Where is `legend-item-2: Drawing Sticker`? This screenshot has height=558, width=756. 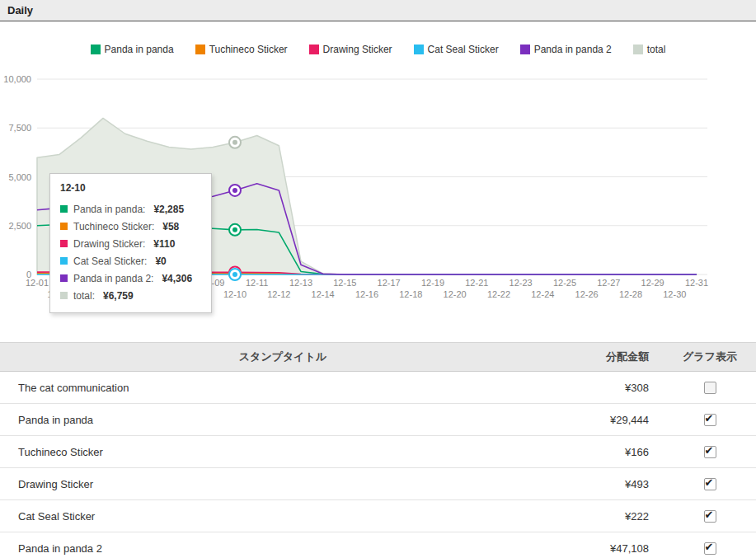
legend-item-2: Drawing Sticker is located at coordinates (351, 49).